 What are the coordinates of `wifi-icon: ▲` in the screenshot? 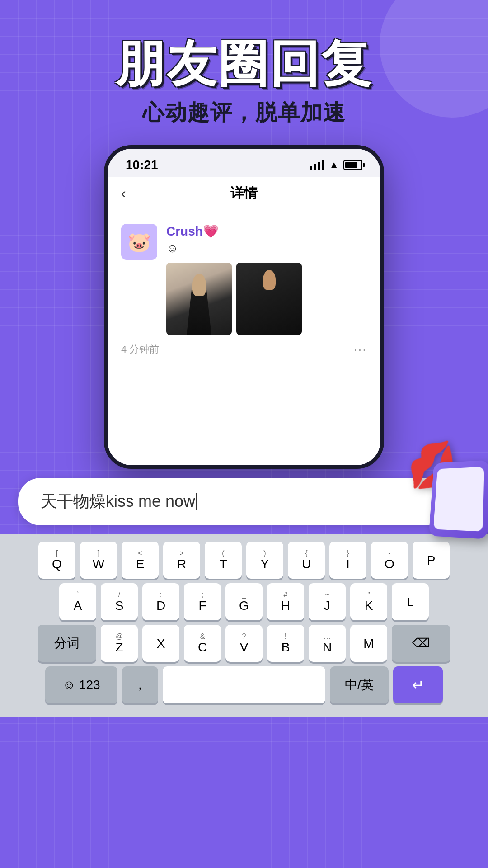 It's located at (334, 165).